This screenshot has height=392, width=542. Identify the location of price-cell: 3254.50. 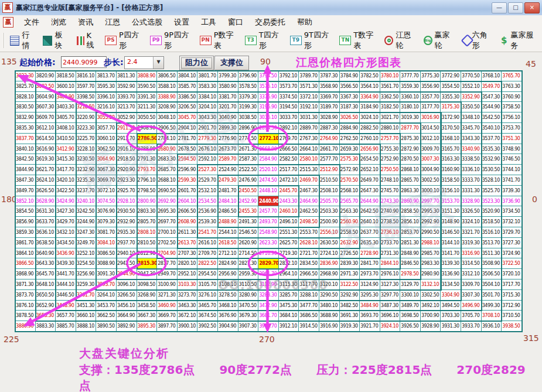
(87, 264).